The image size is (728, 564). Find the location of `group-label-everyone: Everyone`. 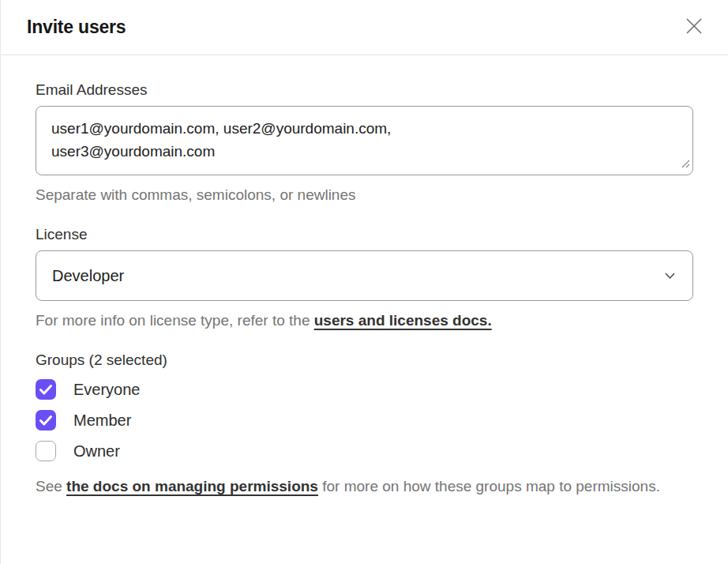

group-label-everyone: Everyone is located at coordinates (107, 390).